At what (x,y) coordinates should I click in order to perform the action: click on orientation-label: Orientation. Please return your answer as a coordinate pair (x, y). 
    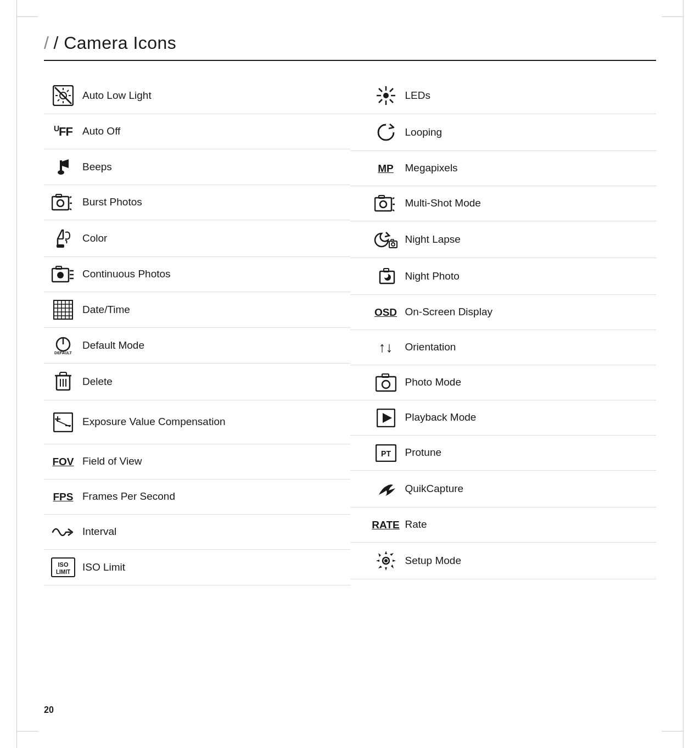
    Looking at the image, I should click on (430, 347).